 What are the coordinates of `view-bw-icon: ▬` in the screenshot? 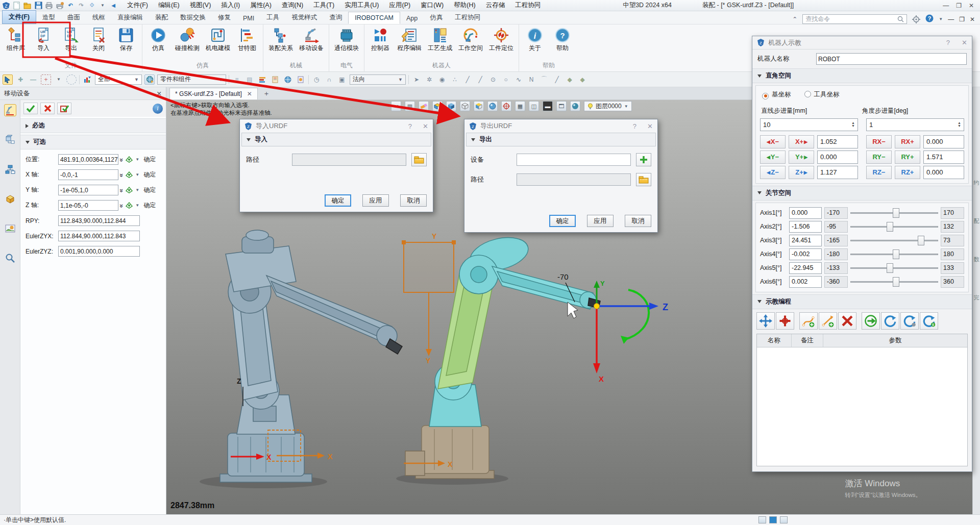 It's located at (548, 106).